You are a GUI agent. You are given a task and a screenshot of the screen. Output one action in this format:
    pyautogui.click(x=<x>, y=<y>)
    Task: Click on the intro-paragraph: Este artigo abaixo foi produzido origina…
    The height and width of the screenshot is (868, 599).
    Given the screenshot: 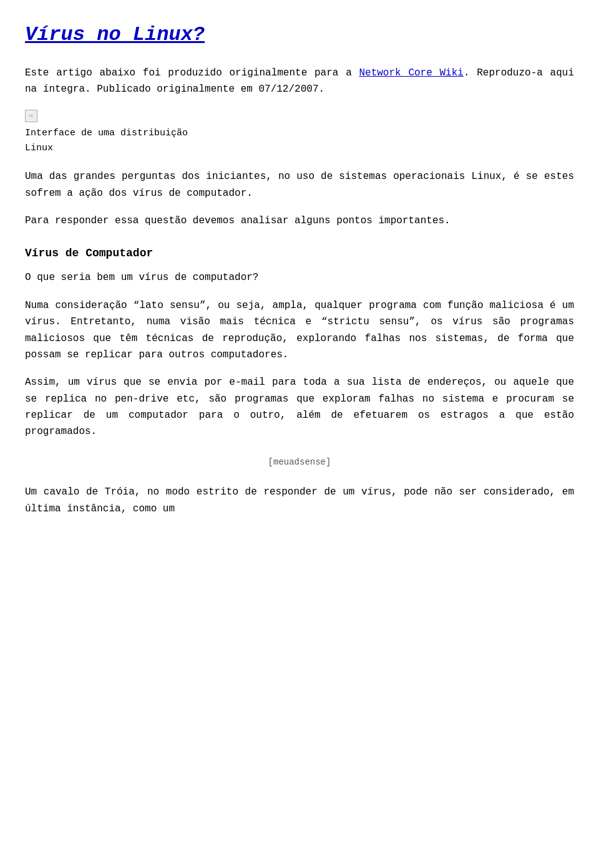 What is the action you would take?
    pyautogui.click(x=300, y=81)
    